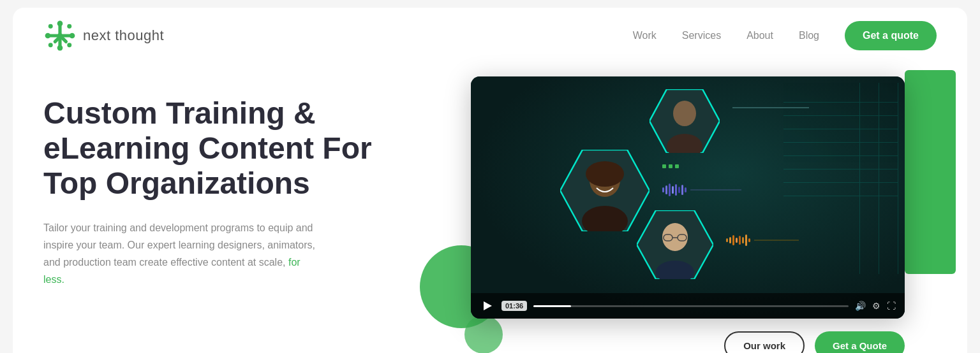  Describe the element at coordinates (860, 306) in the screenshot. I see `volume-icon: 🔊` at that location.